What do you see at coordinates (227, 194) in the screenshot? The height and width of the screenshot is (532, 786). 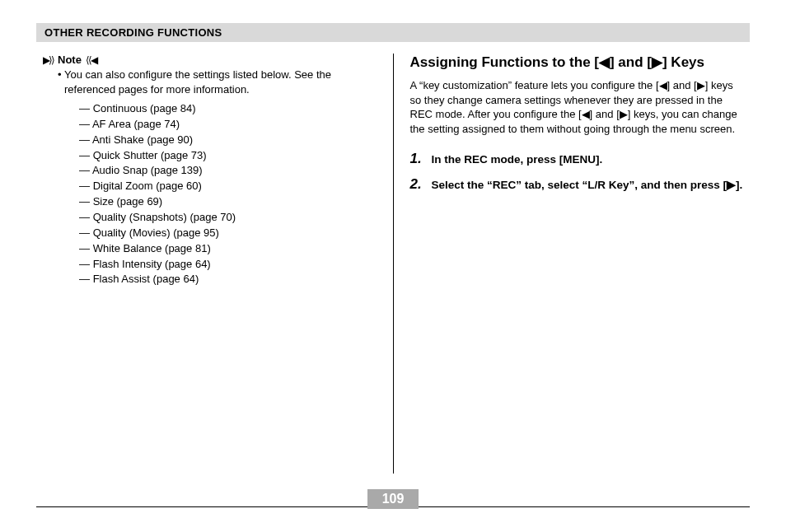 I see `settings-list: Continuous (page 84) AF Area (page 74) A…` at bounding box center [227, 194].